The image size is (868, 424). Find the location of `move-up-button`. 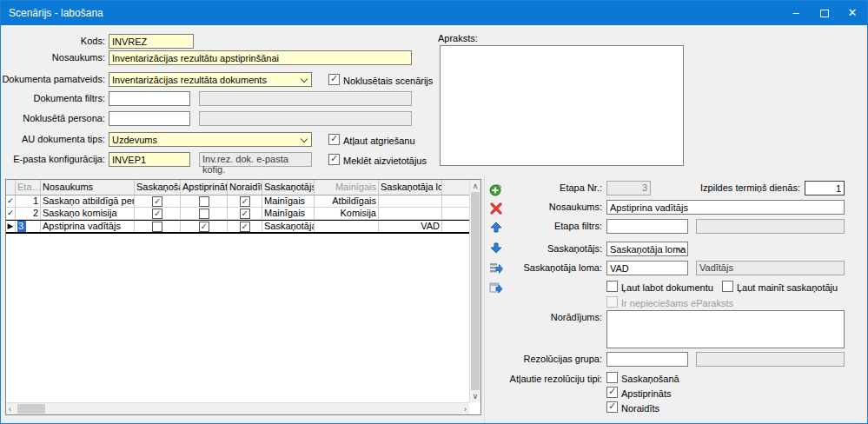

move-up-button is located at coordinates (496, 228).